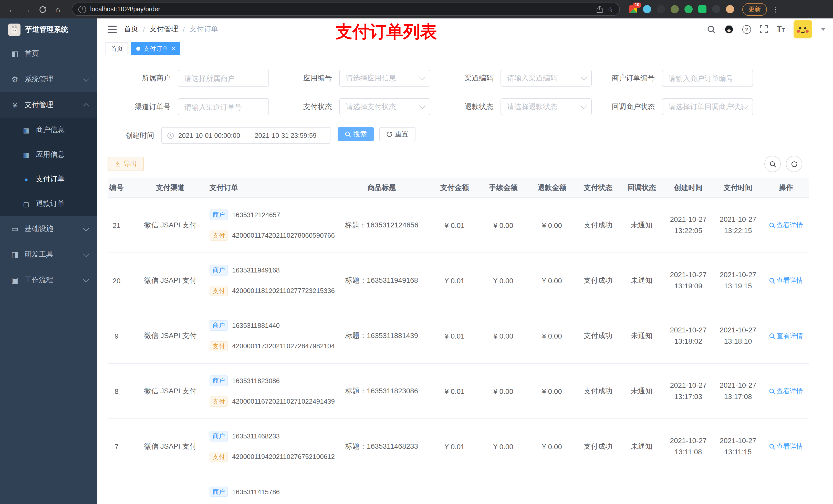 The width and height of the screenshot is (833, 504). What do you see at coordinates (223, 78) in the screenshot?
I see `merchant-input` at bounding box center [223, 78].